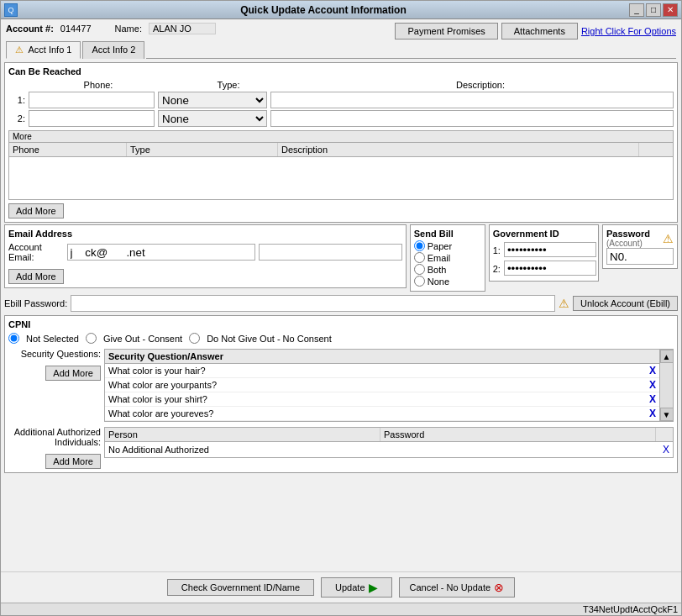  Describe the element at coordinates (13, 338) in the screenshot. I see `cpni-not-selected-radio` at that location.